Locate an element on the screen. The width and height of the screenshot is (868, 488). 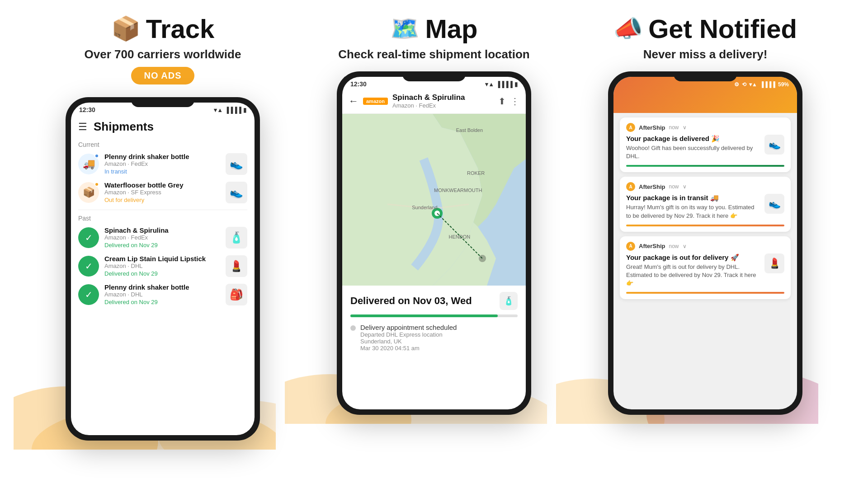
map-label-roker: ROKER is located at coordinates (476, 173).